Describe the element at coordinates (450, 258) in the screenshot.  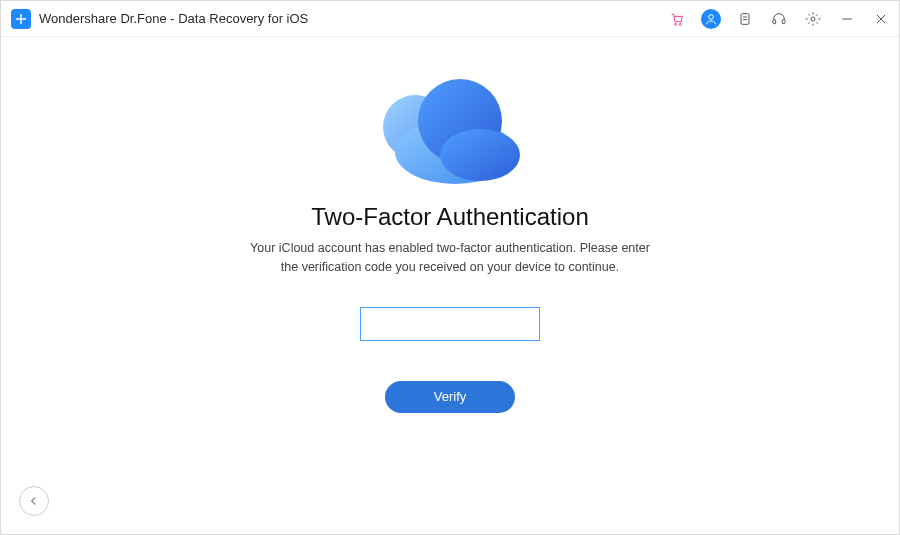
I see `page-subtext: Your iCloud account has enabled two-fact…` at that location.